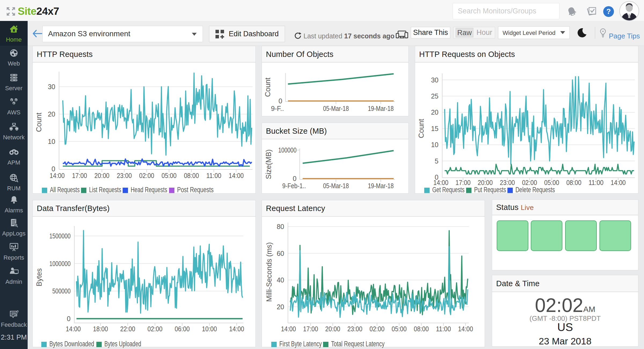 This screenshot has height=349, width=644. Describe the element at coordinates (287, 150) in the screenshot. I see `svg-text: 100000` at that location.